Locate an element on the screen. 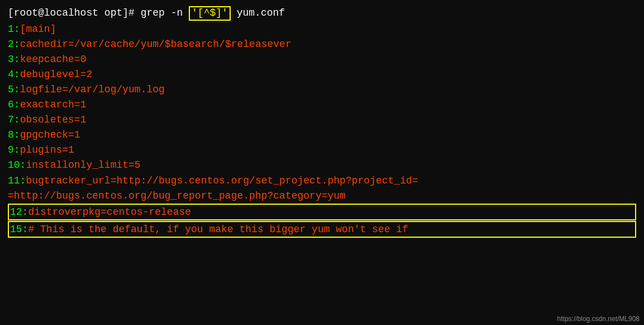 The width and height of the screenshot is (644, 325). line-number: 3 is located at coordinates (11, 59).